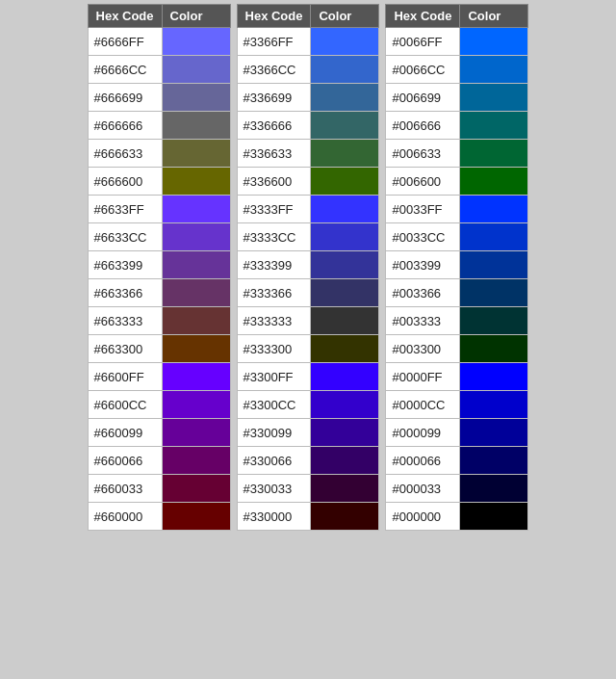 This screenshot has width=616, height=679. What do you see at coordinates (273, 433) in the screenshot?
I see `hex-code-cell: #330099` at bounding box center [273, 433].